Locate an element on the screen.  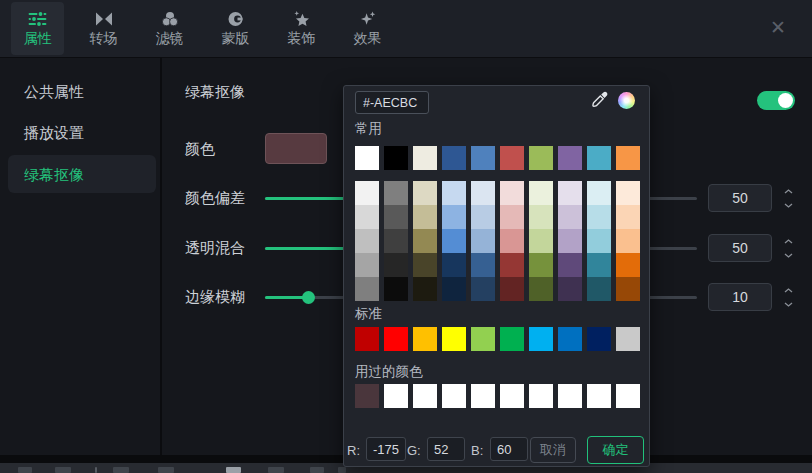
tab-effects: 效果 is located at coordinates (368, 28).